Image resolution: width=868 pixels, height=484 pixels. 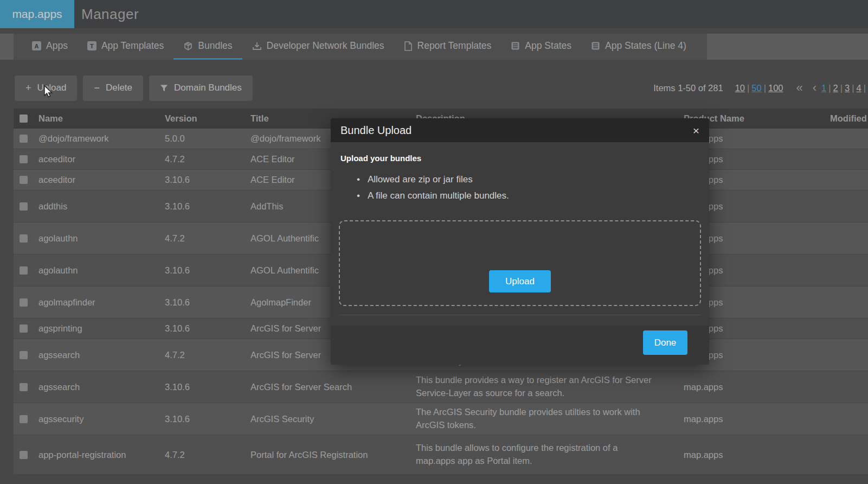 What do you see at coordinates (529, 180) in the screenshot?
I see `hint-item: Allowed are zip or jar files` at bounding box center [529, 180].